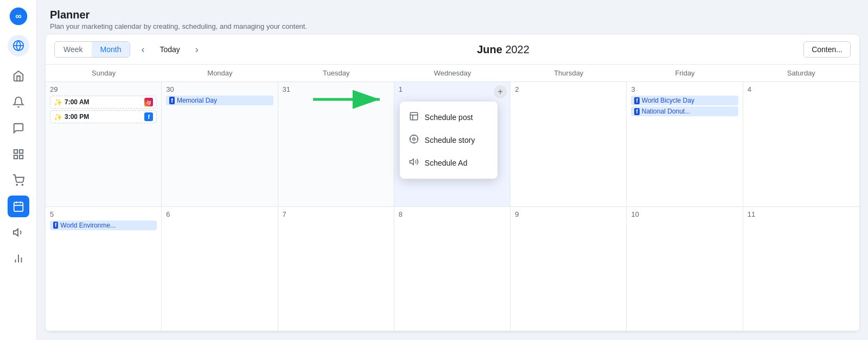 The height and width of the screenshot is (340, 868). I want to click on cell-jun-9: 9, so click(569, 269).